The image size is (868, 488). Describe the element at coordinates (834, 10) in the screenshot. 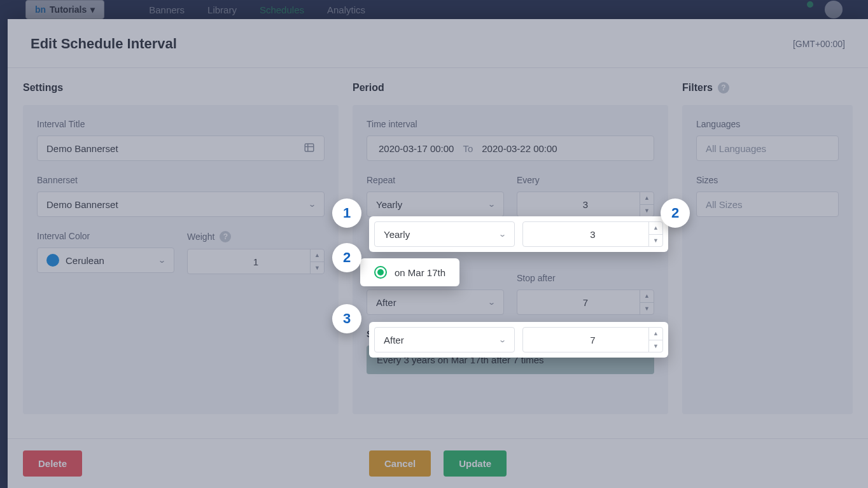

I see `avatar` at that location.